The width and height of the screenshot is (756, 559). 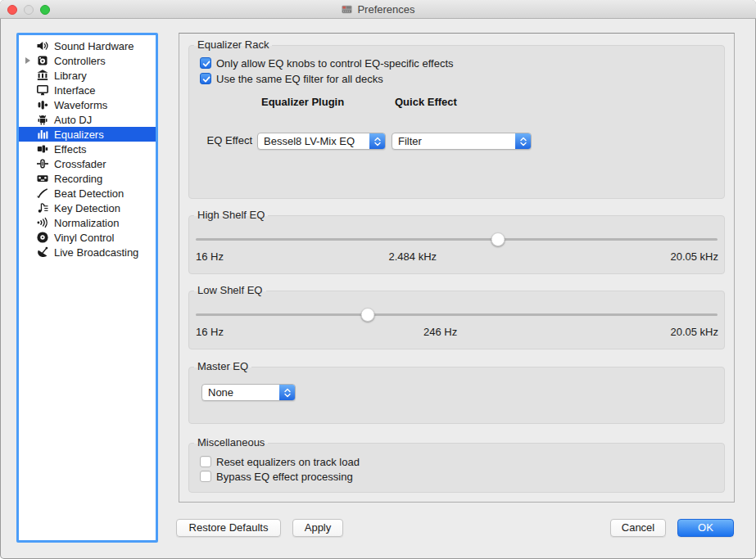 What do you see at coordinates (80, 61) in the screenshot?
I see `sidebar-item-label: Controllers` at bounding box center [80, 61].